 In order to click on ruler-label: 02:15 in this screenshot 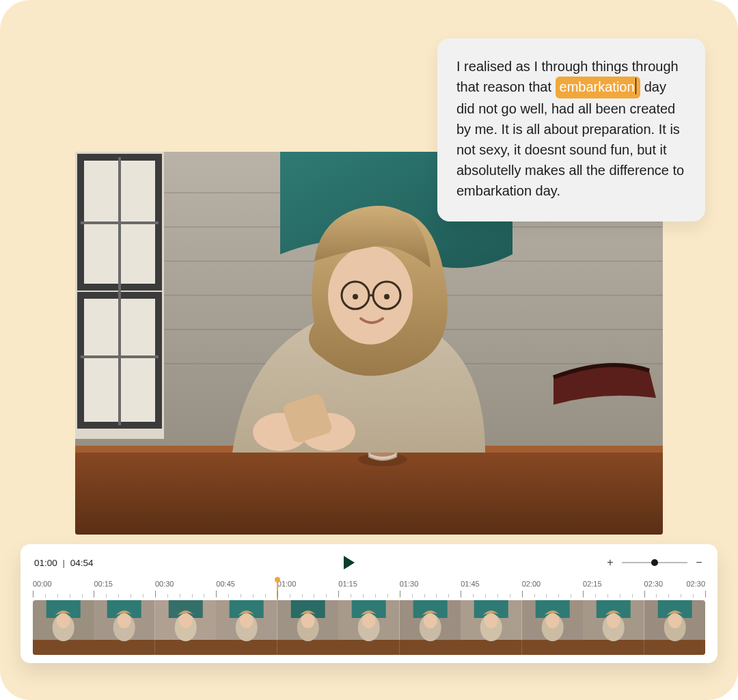, I will do `click(592, 584)`.